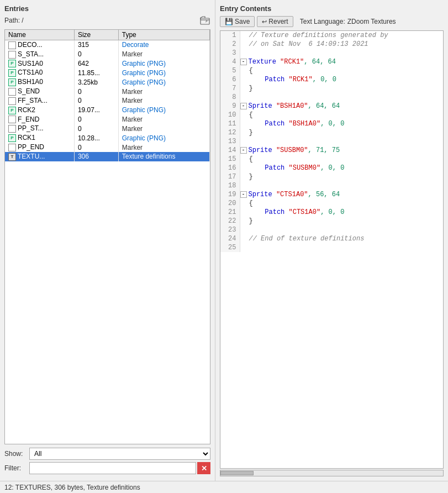 This screenshot has width=448, height=493. I want to click on filter-clear-button: ✕, so click(204, 468).